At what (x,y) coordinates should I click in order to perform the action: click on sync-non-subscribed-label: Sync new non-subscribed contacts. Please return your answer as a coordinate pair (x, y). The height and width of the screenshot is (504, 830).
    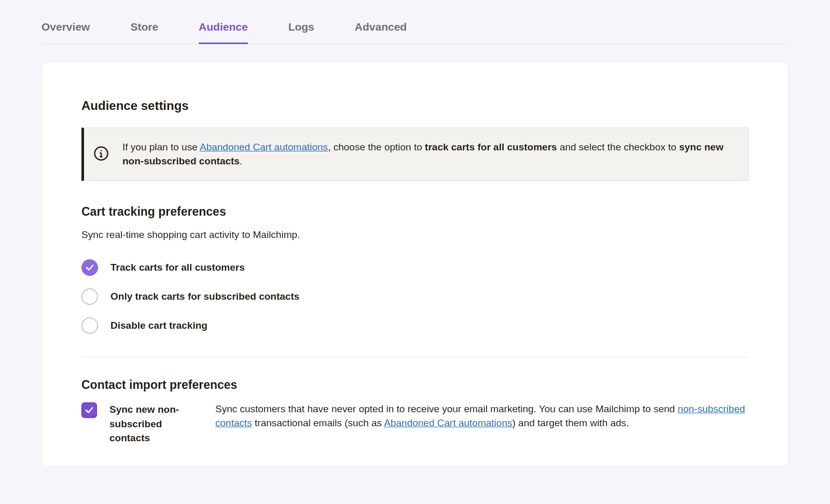
    Looking at the image, I should click on (156, 424).